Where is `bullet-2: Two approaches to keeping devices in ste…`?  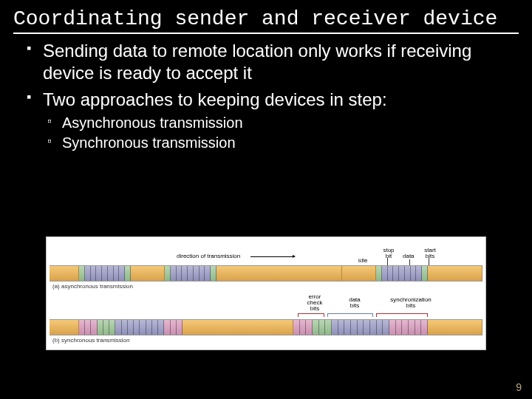
bullet-2: Two approaches to keeping devices in ste… is located at coordinates (266, 120).